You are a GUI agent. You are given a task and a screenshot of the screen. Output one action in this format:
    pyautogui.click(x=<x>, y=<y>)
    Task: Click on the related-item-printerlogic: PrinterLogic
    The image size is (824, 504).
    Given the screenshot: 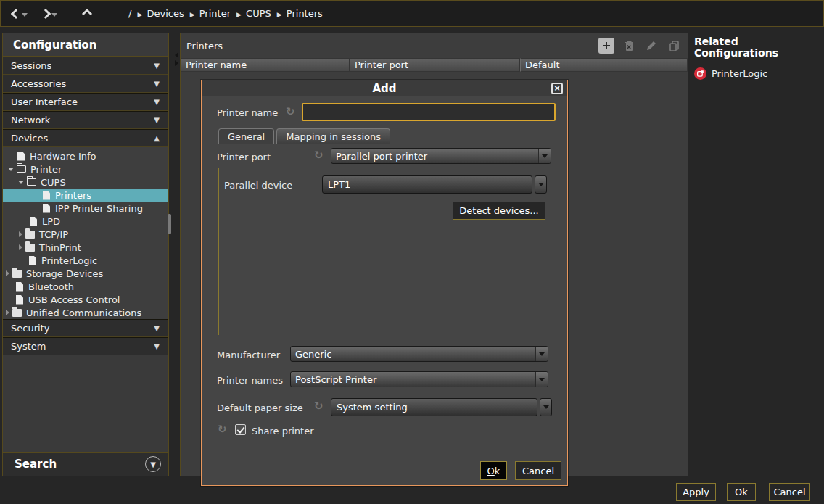 What is the action you would take?
    pyautogui.click(x=759, y=74)
    